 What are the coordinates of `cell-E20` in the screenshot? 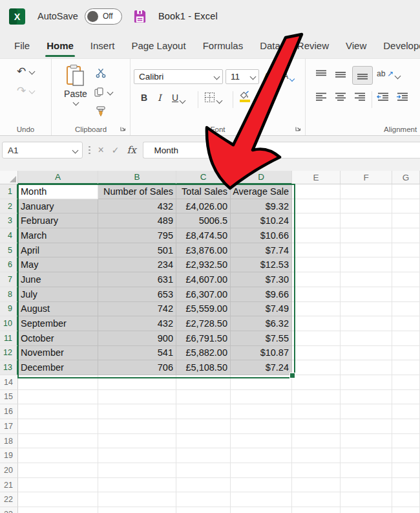 It's located at (317, 471).